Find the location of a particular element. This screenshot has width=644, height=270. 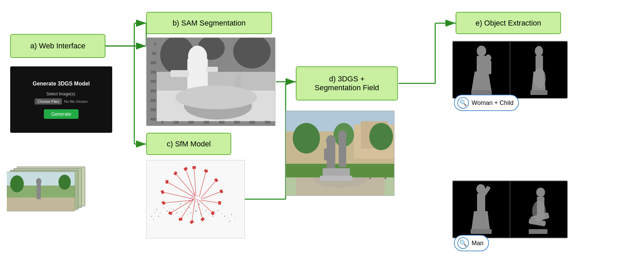

web-interface-title: Generate 3DGS Model is located at coordinates (61, 84).